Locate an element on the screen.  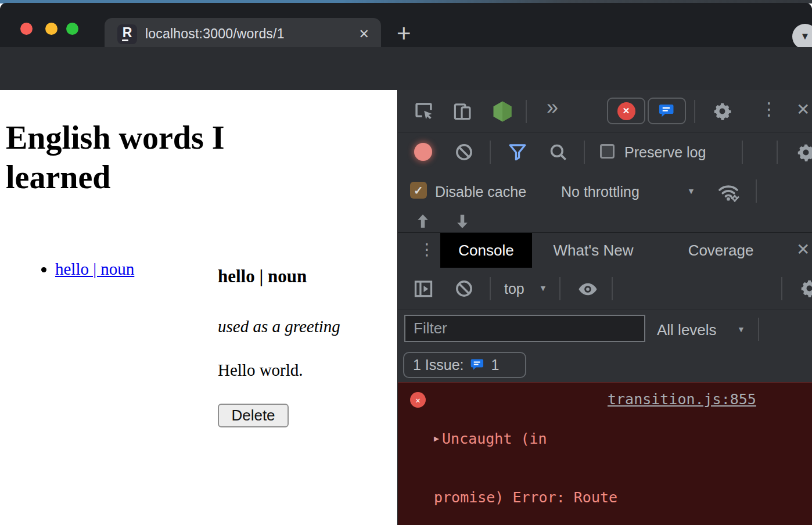
browser-navbar: ⓘ localhost:3000/words/1 ☆ Incognito ⋮ is located at coordinates (406, 69).